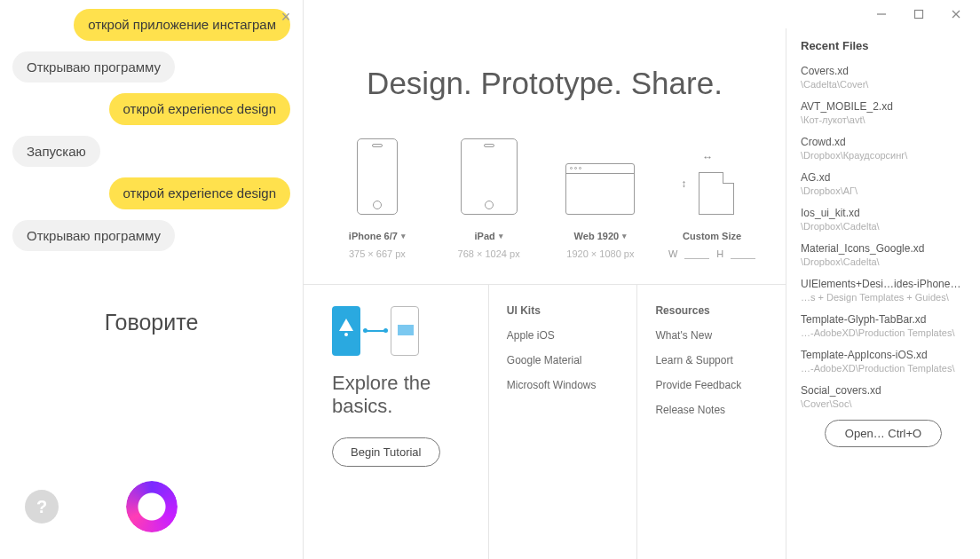  What do you see at coordinates (642, 14) in the screenshot?
I see `window-titlebar` at bounding box center [642, 14].